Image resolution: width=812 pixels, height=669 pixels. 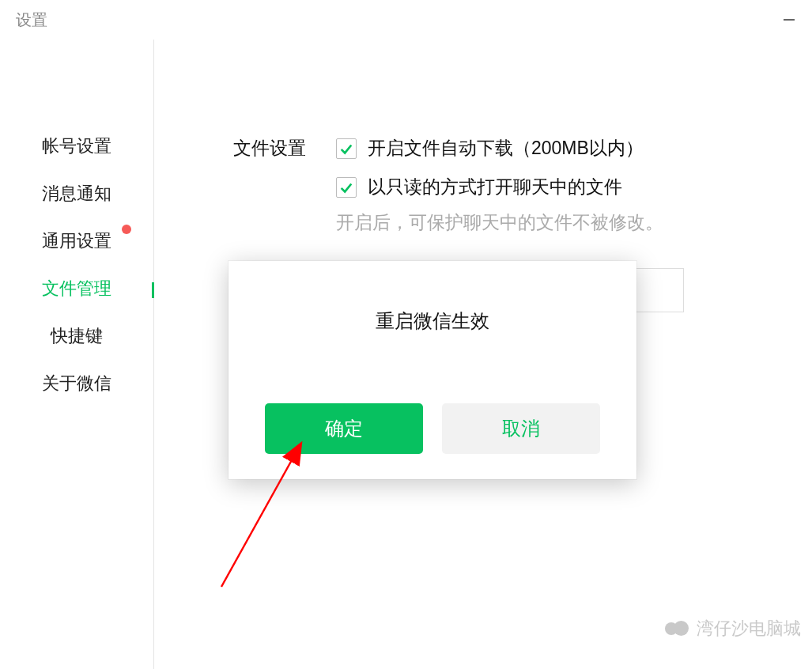 I want to click on sidebar-item-general: 通用设置, so click(x=77, y=241).